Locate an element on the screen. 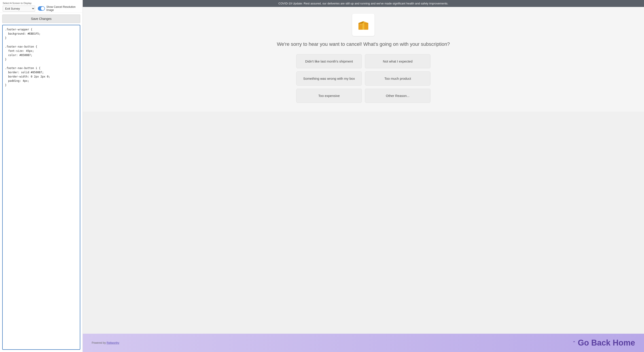  go-back-home-container: ⌃ Go Back Home is located at coordinates (604, 343).